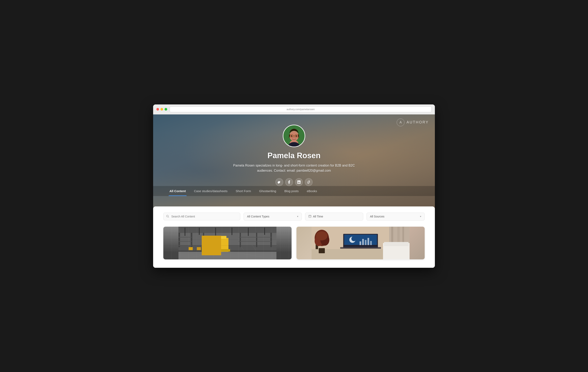 The width and height of the screenshot is (588, 372). I want to click on linkedin-link, so click(299, 182).